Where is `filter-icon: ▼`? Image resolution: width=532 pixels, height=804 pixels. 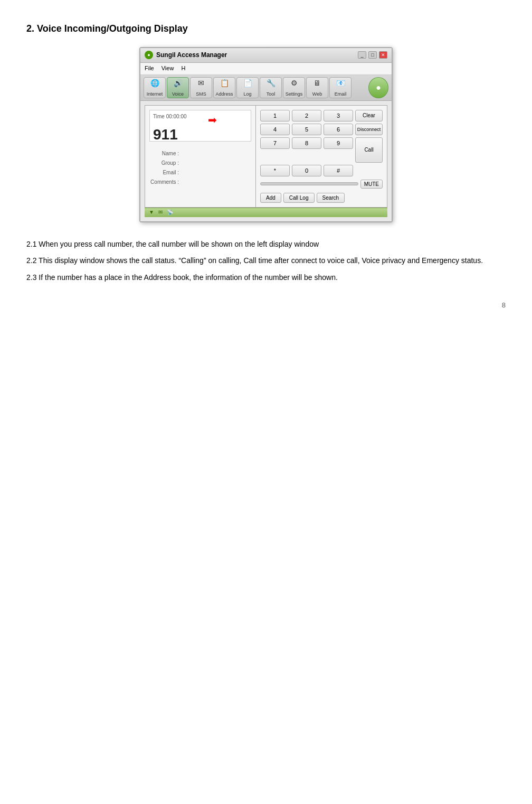 filter-icon: ▼ is located at coordinates (151, 212).